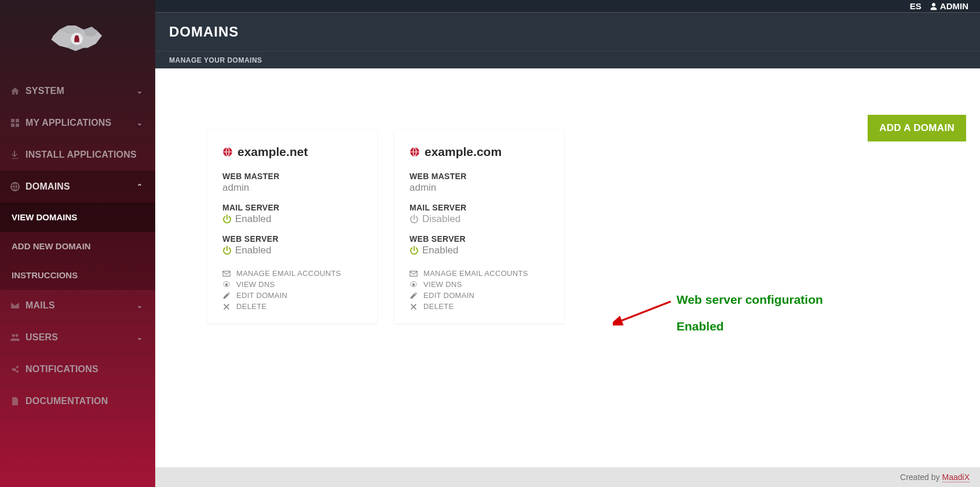 This screenshot has width=980, height=487. What do you see at coordinates (78, 38) in the screenshot?
I see `logo` at bounding box center [78, 38].